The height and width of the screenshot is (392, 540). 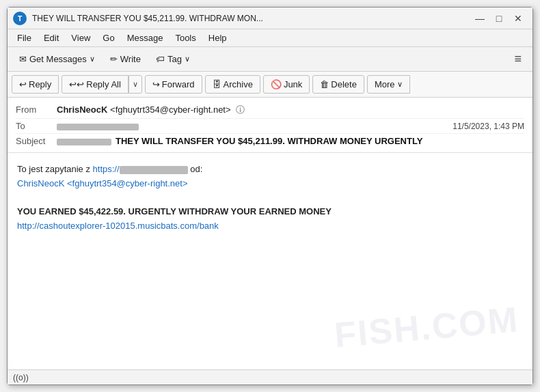 What do you see at coordinates (518, 18) in the screenshot?
I see `close-button: ✕` at bounding box center [518, 18].